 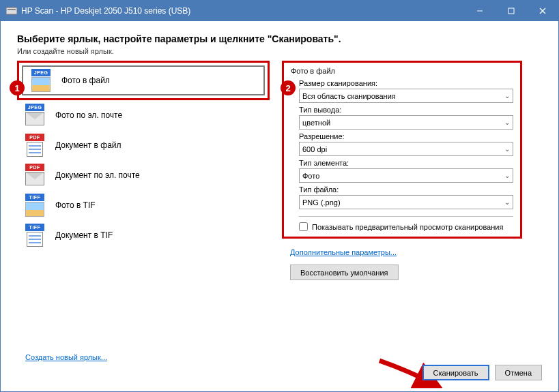 What do you see at coordinates (406, 123) in the screenshot?
I see `output-type-select: цветной ⌄` at bounding box center [406, 123].